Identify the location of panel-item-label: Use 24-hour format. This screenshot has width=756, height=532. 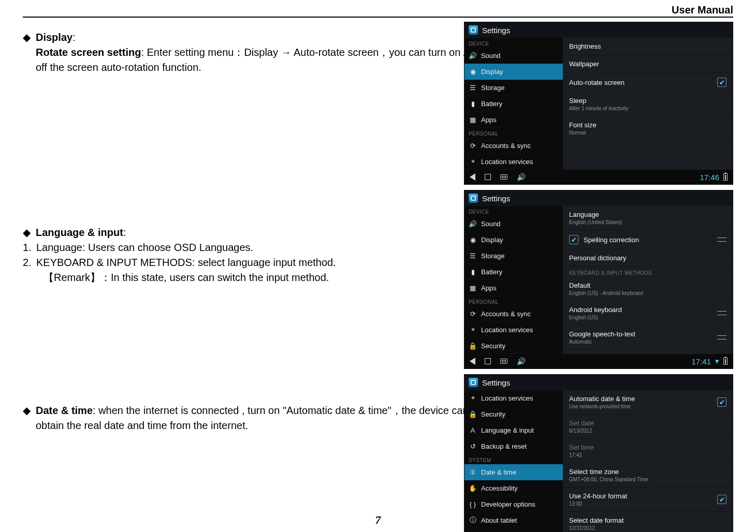
(598, 496).